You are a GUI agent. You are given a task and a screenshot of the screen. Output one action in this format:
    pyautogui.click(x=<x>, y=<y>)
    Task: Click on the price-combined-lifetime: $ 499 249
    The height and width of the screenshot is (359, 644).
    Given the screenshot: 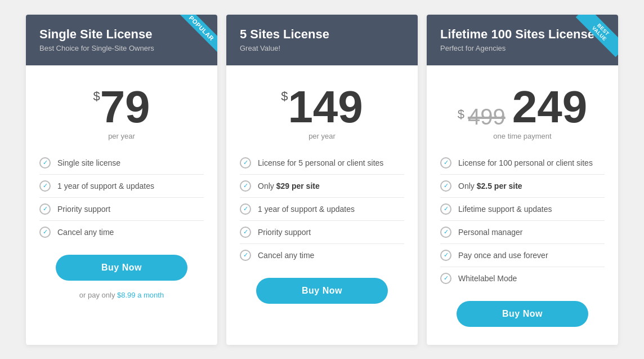 What is the action you would take?
    pyautogui.click(x=522, y=107)
    